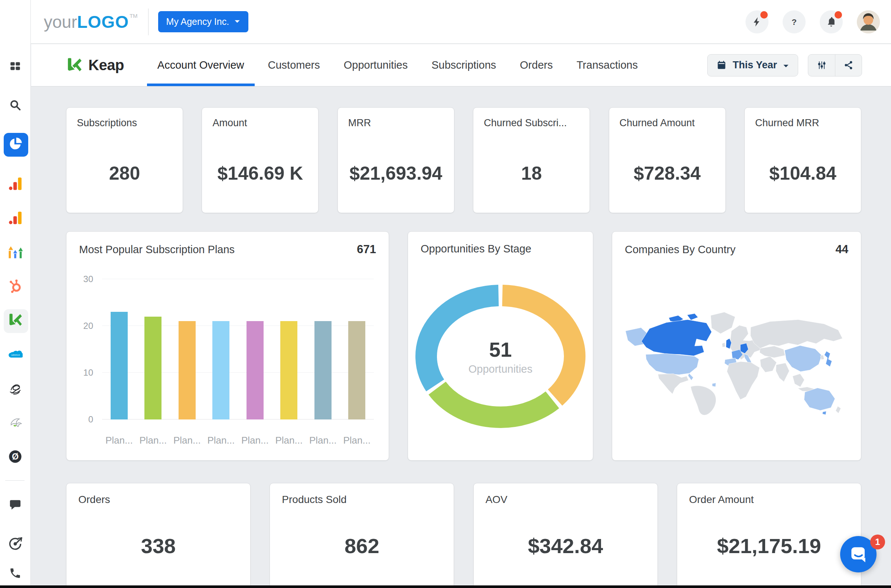 This screenshot has width=891, height=588. Describe the element at coordinates (15, 356) in the screenshot. I see `sidebar-item-salesforce: salesforce` at that location.